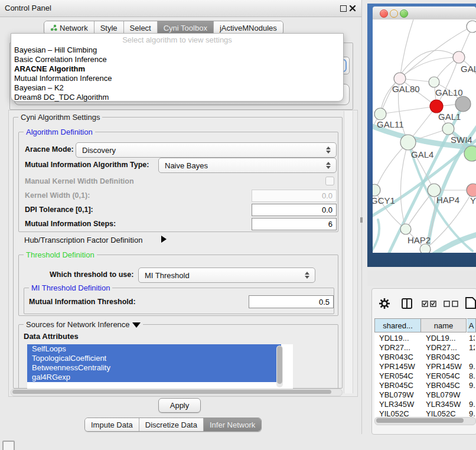 The height and width of the screenshot is (450, 476). Describe the element at coordinates (472, 338) in the screenshot. I see `table-cell: 13` at that location.